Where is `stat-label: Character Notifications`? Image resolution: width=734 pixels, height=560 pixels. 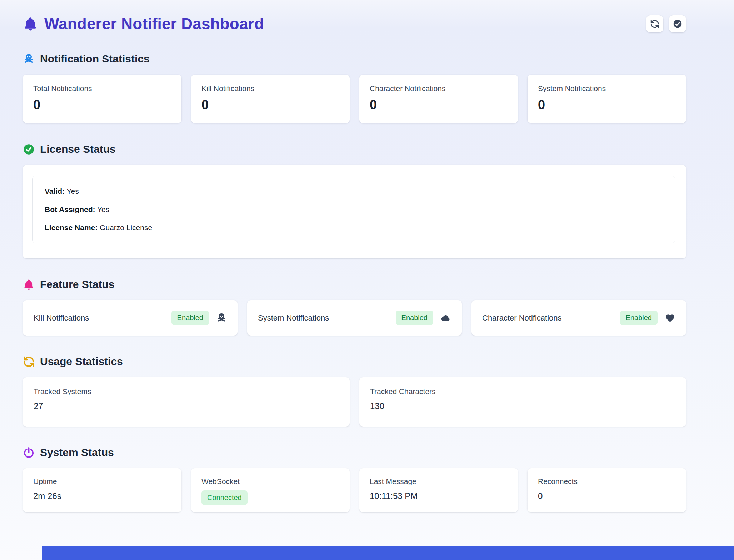 stat-label: Character Notifications is located at coordinates (439, 89).